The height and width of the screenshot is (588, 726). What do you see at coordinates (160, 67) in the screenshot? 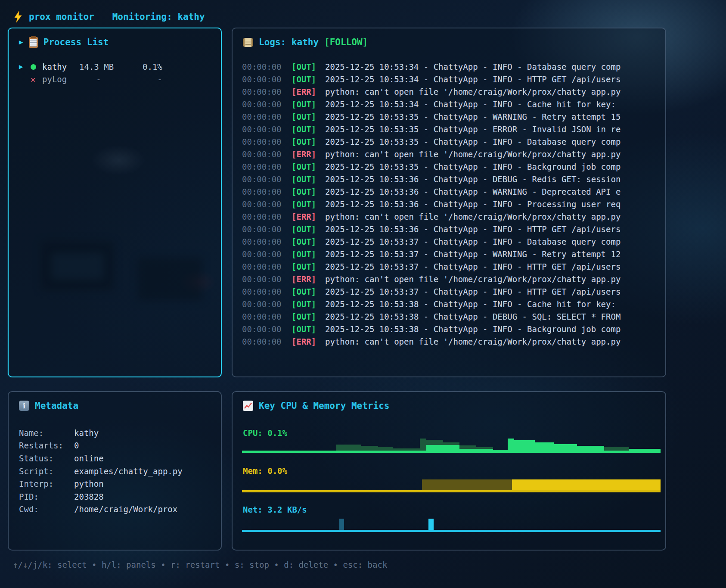
I see `process-cpu: 0.1%` at bounding box center [160, 67].